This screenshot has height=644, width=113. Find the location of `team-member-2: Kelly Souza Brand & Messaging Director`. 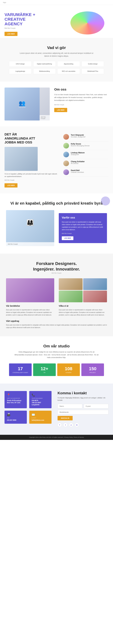

team-member-2: Kelly Souza Brand & Messaging Director is located at coordinates (86, 146).